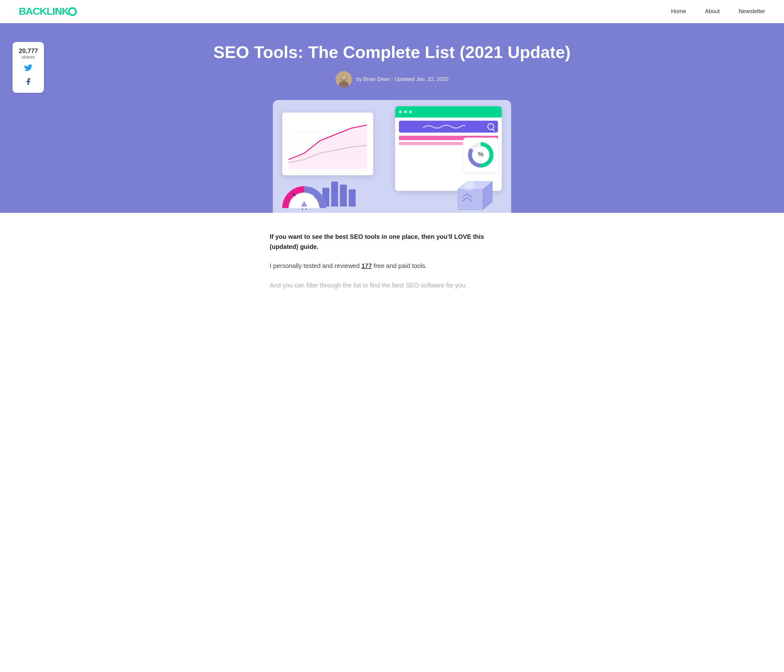  What do you see at coordinates (403, 79) in the screenshot?
I see `author-text: by Brian Dean · Updated Jan. 22, 2020` at bounding box center [403, 79].